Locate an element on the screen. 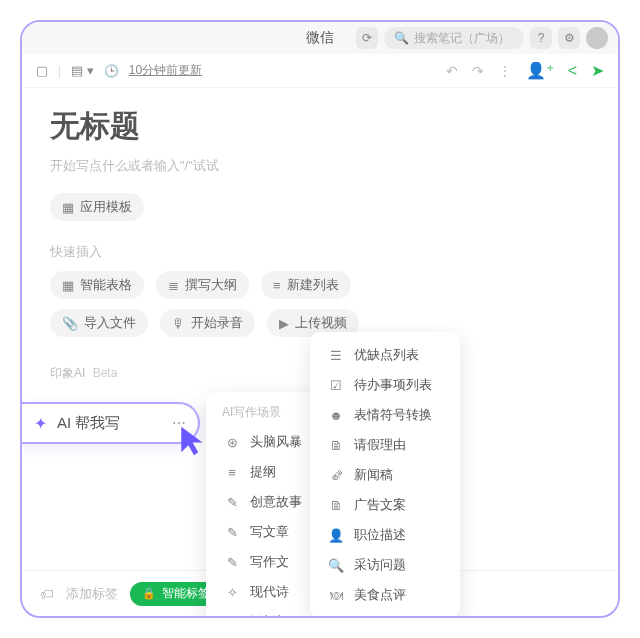 The height and width of the screenshot is (638, 640). ai-pill-label: AI 帮我写 is located at coordinates (88, 424).